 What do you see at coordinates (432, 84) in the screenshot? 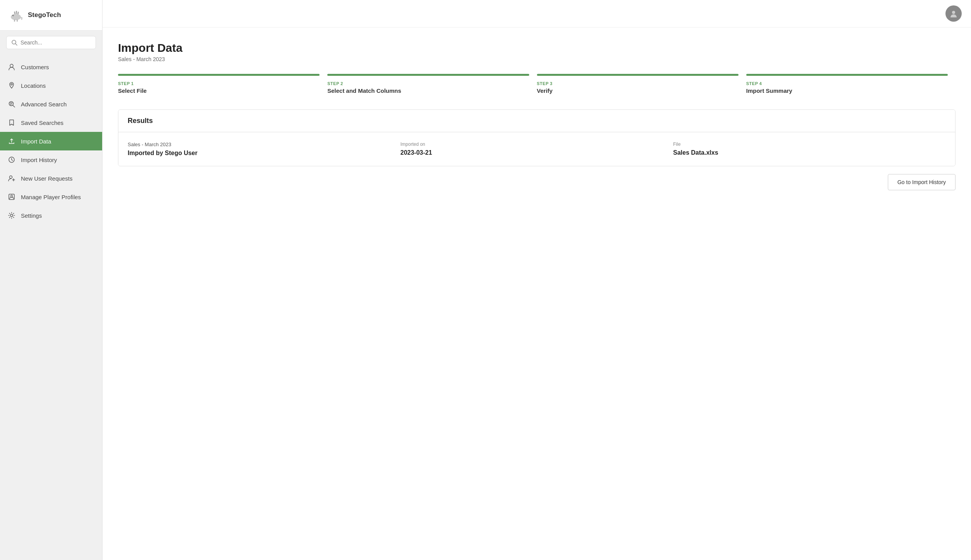
I see `step-2: STEP 2 Select and Match Columns` at bounding box center [432, 84].